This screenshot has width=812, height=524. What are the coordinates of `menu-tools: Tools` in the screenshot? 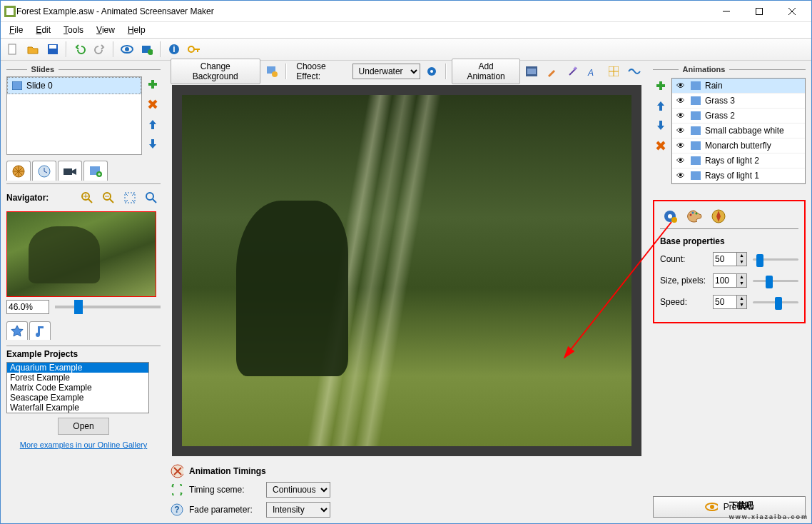 It's located at (73, 30).